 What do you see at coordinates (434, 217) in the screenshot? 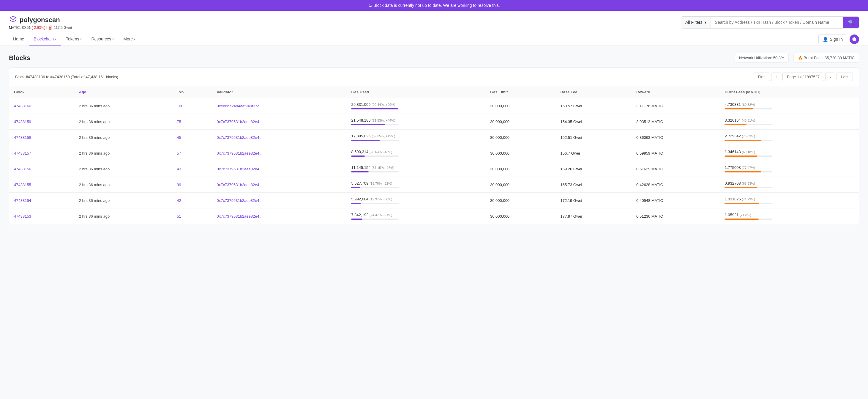
I see `table-row: 47438153 2 hrs 36 mins ago 51 0x7c737953…` at bounding box center [434, 217].